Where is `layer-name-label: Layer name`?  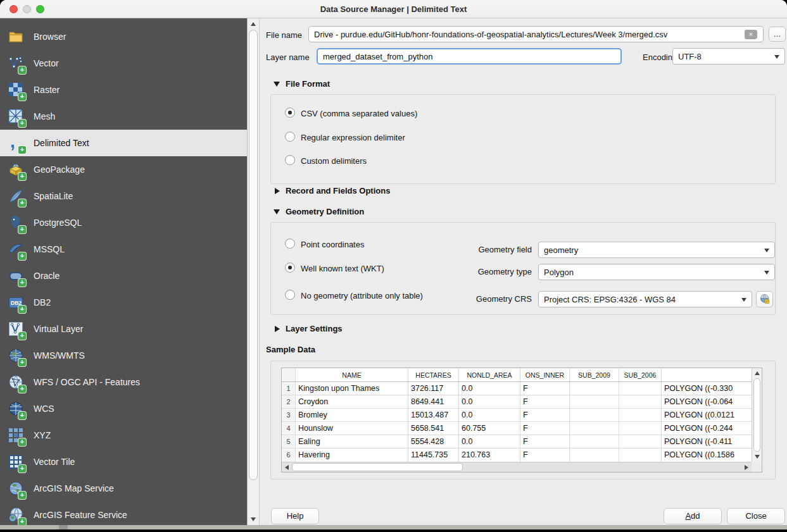 layer-name-label: Layer name is located at coordinates (287, 57).